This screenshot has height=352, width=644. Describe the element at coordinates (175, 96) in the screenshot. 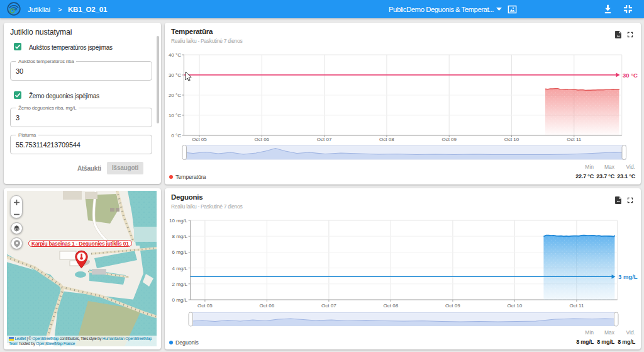

I see `svg-text: 20 °C` at that location.